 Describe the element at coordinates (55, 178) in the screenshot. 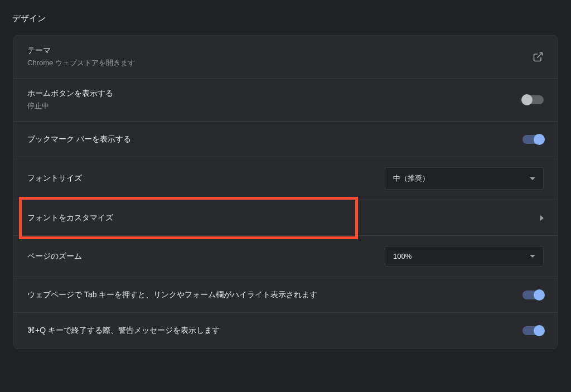

I see `row-font-size-title: フォントサイズ` at that location.